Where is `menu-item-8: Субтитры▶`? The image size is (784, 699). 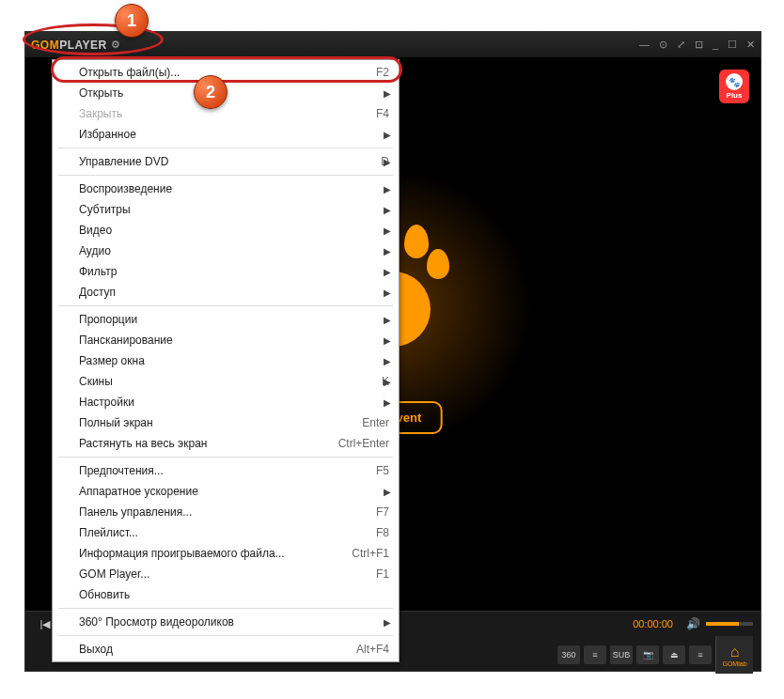 menu-item-8: Субтитры▶ is located at coordinates (226, 210).